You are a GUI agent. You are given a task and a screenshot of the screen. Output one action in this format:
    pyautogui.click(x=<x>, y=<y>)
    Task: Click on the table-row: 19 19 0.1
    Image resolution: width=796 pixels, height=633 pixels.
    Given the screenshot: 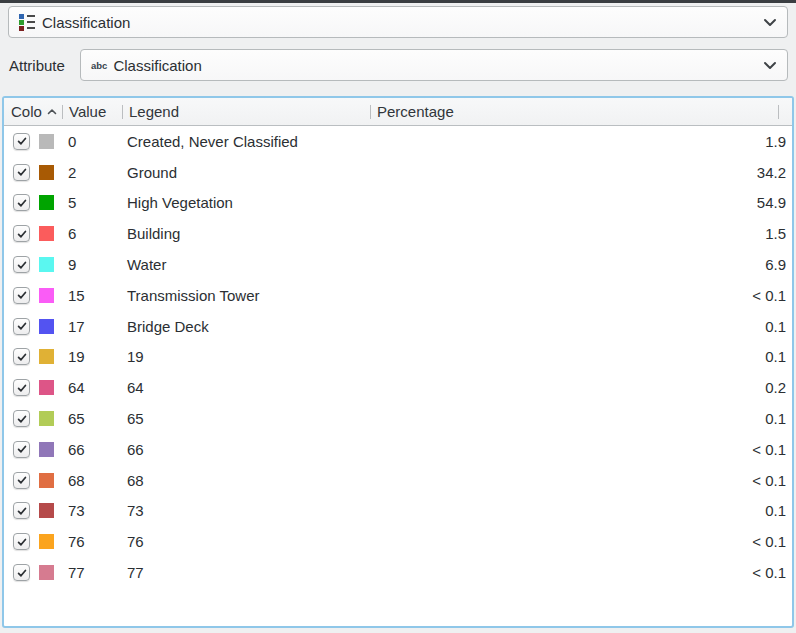 What is the action you would take?
    pyautogui.click(x=398, y=358)
    